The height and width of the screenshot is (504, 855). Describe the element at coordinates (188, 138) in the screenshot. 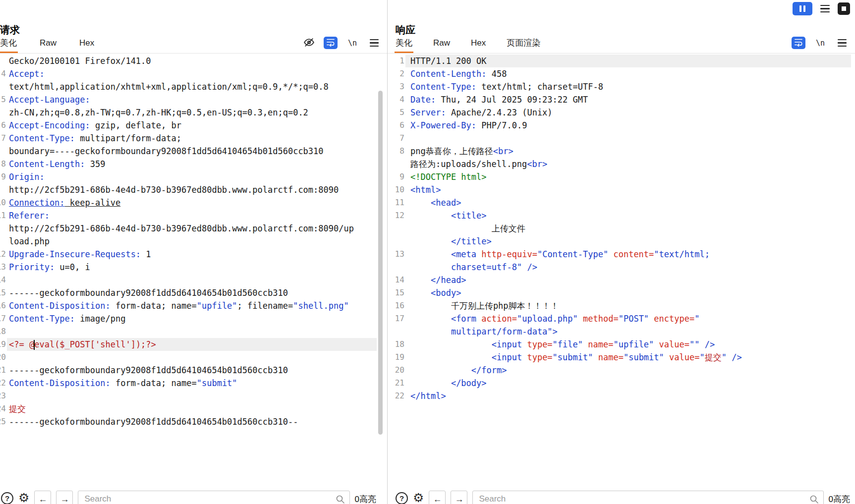

I see `code-line: 7Content-Type: multipart/form-data;` at that location.